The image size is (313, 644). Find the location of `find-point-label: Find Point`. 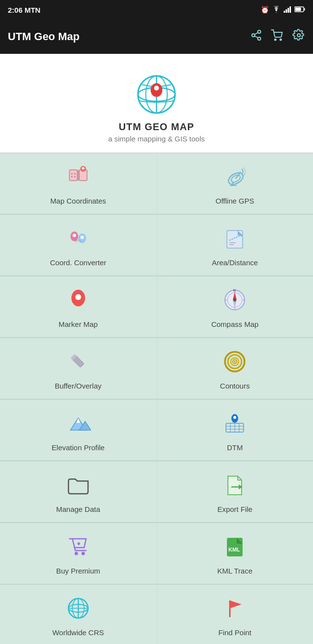

find-point-label: Find Point is located at coordinates (235, 632).